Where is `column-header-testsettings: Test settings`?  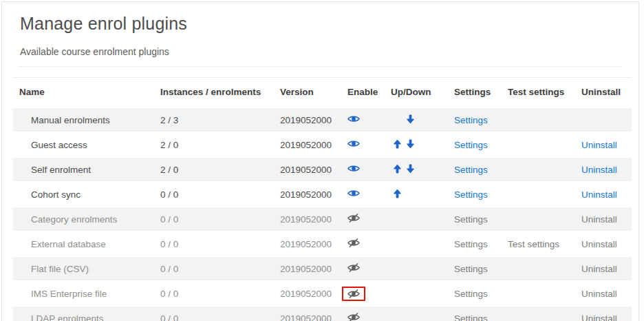
column-header-testsettings: Test settings is located at coordinates (545, 92).